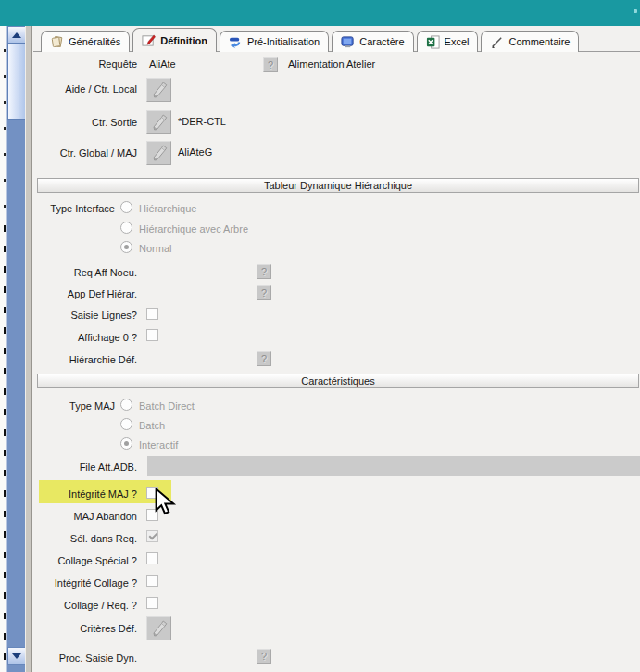 This screenshot has width=640, height=672. I want to click on ctr-sortie-label: Ctr. Sortie, so click(72, 122).